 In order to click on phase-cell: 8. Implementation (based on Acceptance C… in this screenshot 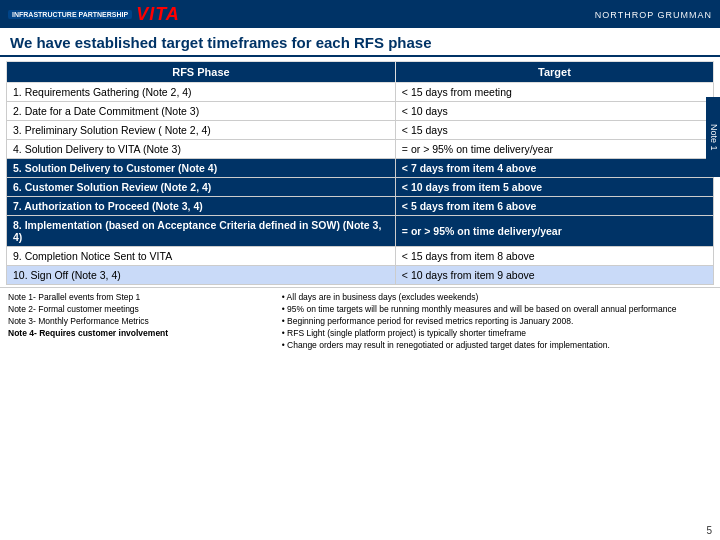, I will do `click(202, 232)`.